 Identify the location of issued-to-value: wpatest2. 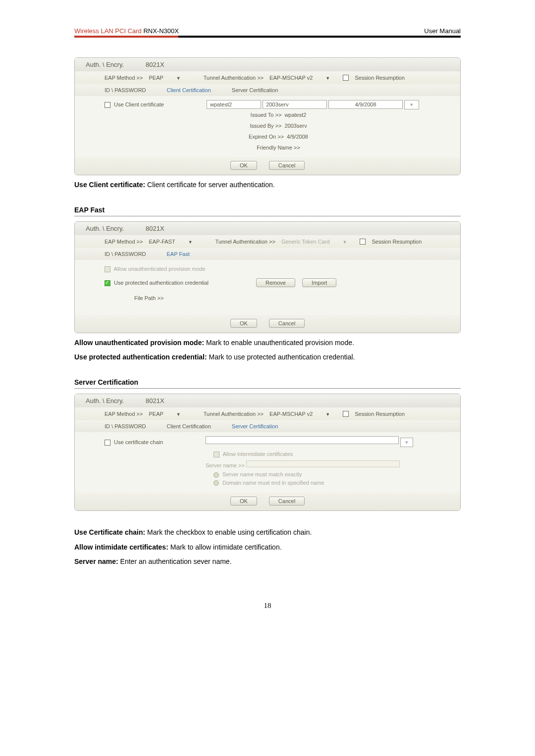
(295, 115).